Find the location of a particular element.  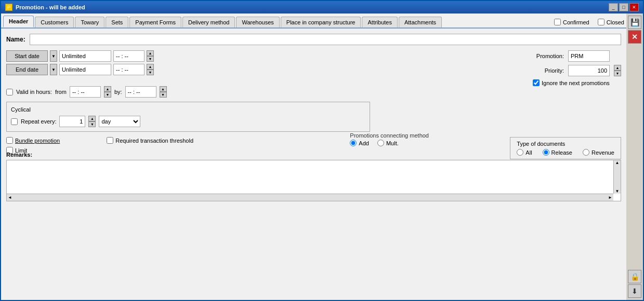

mult-radio-label: Mult. is located at coordinates (388, 143).